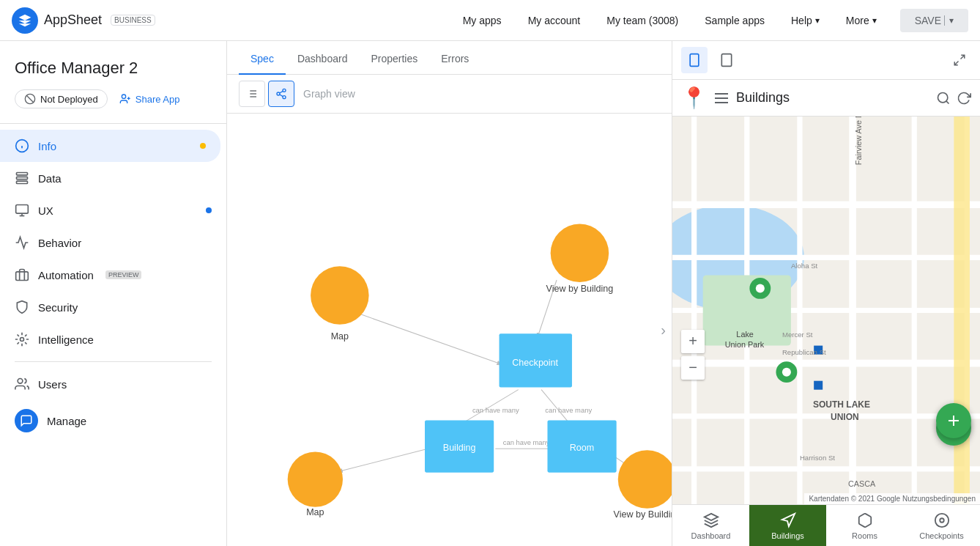  What do you see at coordinates (58, 308) in the screenshot?
I see `sidebar-item-label-security: Security` at bounding box center [58, 308].